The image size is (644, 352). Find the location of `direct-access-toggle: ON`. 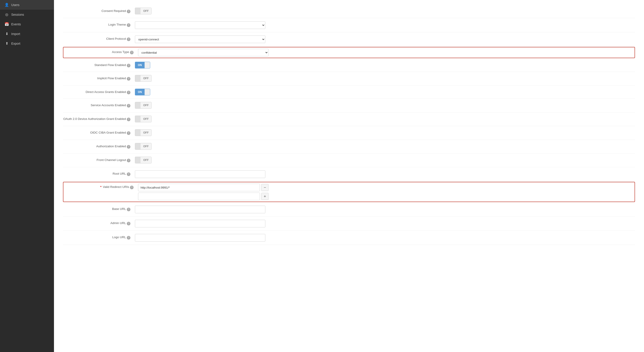

direct-access-toggle: ON is located at coordinates (142, 92).